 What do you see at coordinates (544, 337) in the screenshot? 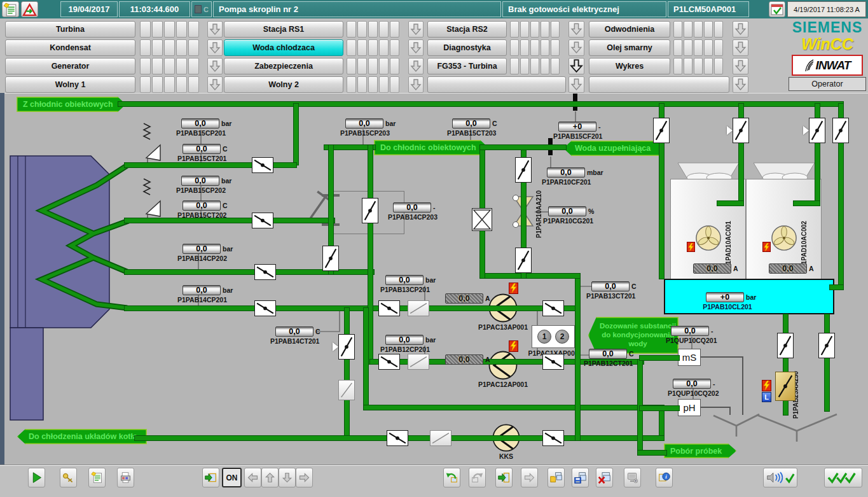
I see `selector-position-1: 1` at bounding box center [544, 337].